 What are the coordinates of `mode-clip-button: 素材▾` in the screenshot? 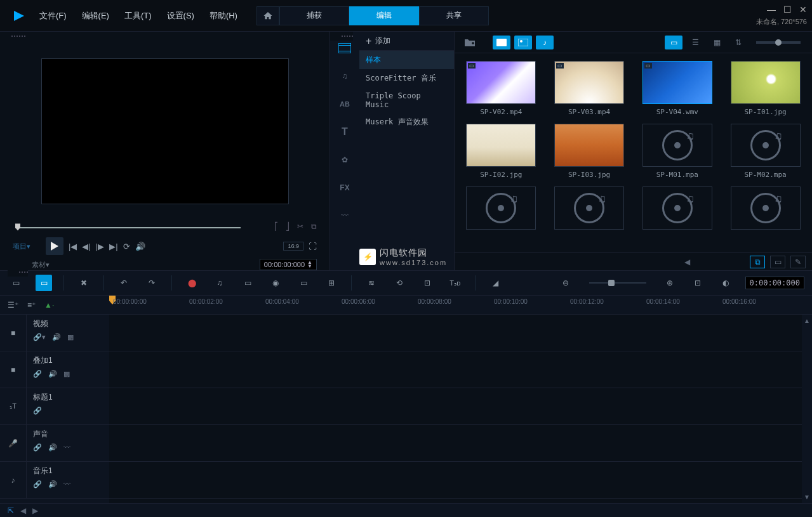 It's located at (41, 265).